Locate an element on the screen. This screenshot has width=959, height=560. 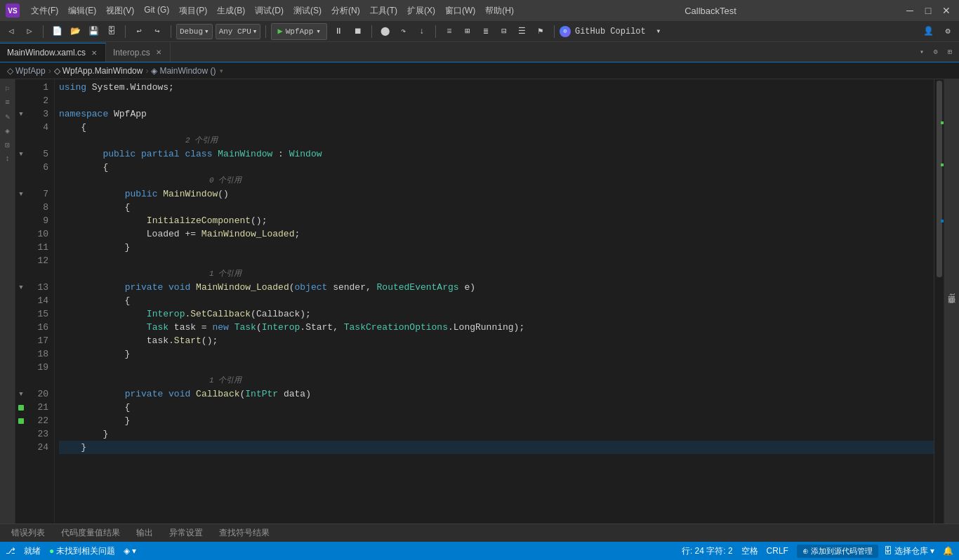
menu-file: 文件(F) is located at coordinates (45, 11).